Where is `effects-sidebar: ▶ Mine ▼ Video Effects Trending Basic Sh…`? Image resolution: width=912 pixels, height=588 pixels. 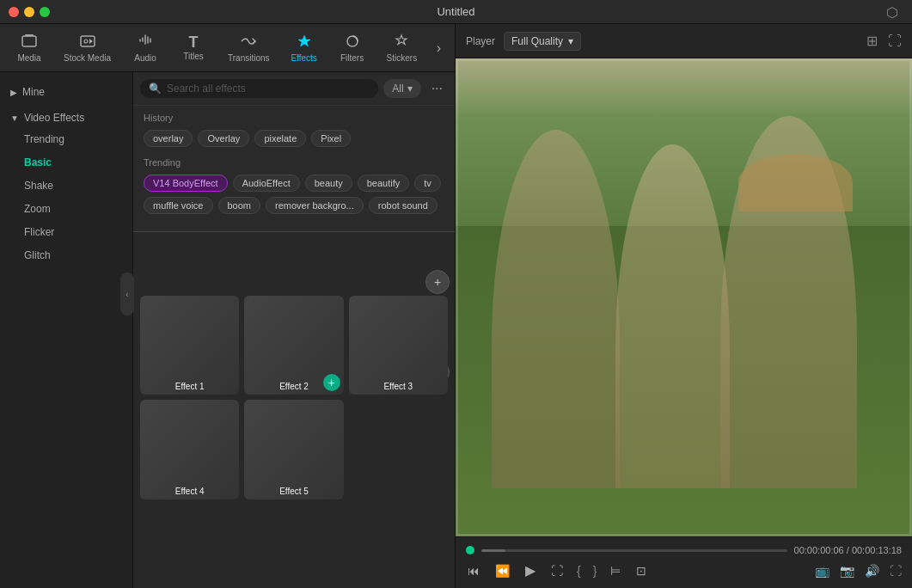 effects-sidebar: ▶ Mine ▼ Video Effects Trending Basic Sh… is located at coordinates (67, 330).